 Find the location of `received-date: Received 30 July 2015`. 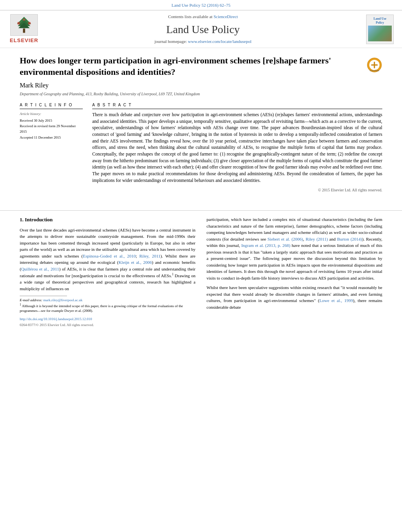

received-date: Received 30 July 2015 is located at coordinates (51, 120).